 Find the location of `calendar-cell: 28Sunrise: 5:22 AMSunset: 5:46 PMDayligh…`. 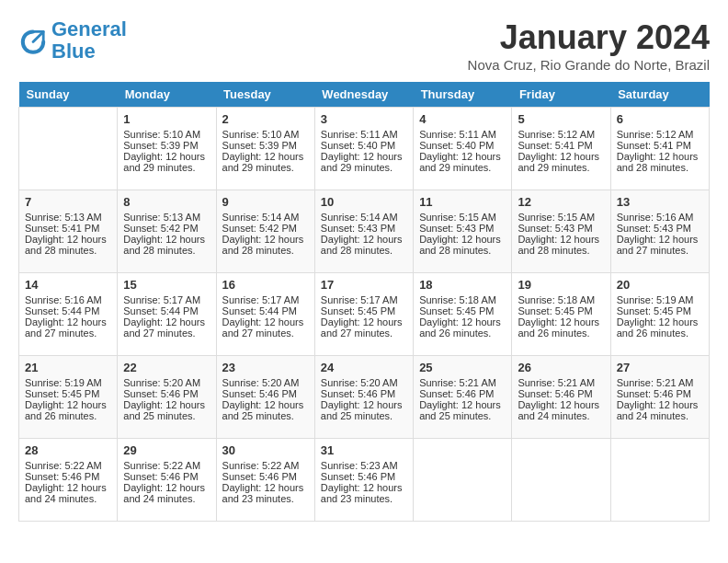

calendar-cell: 28Sunrise: 5:22 AMSunset: 5:46 PMDayligh… is located at coordinates (68, 480).